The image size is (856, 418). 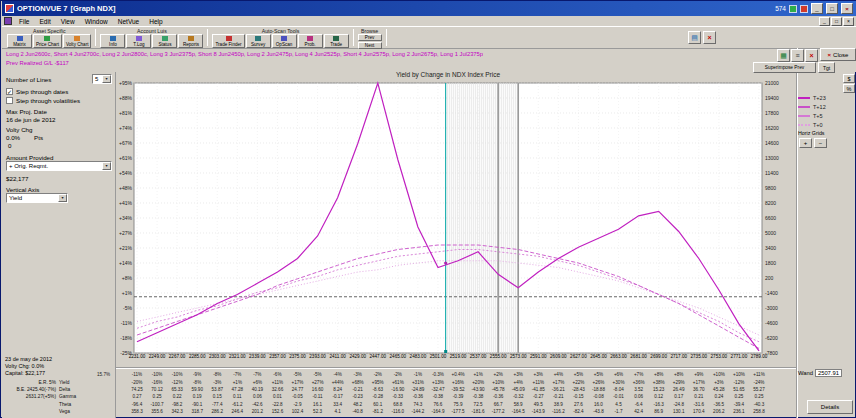 I want to click on cell: 0.15, so click(x=218, y=396).